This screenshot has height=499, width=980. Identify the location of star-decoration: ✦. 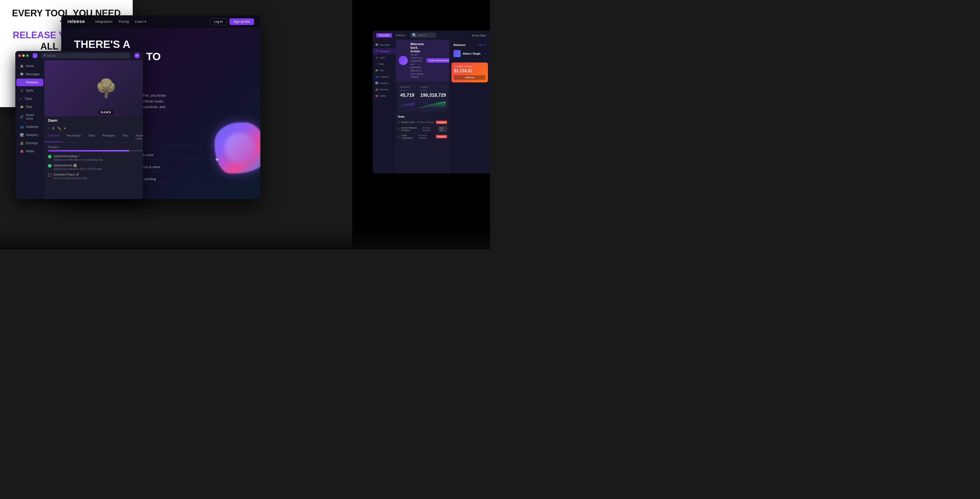
(217, 160).